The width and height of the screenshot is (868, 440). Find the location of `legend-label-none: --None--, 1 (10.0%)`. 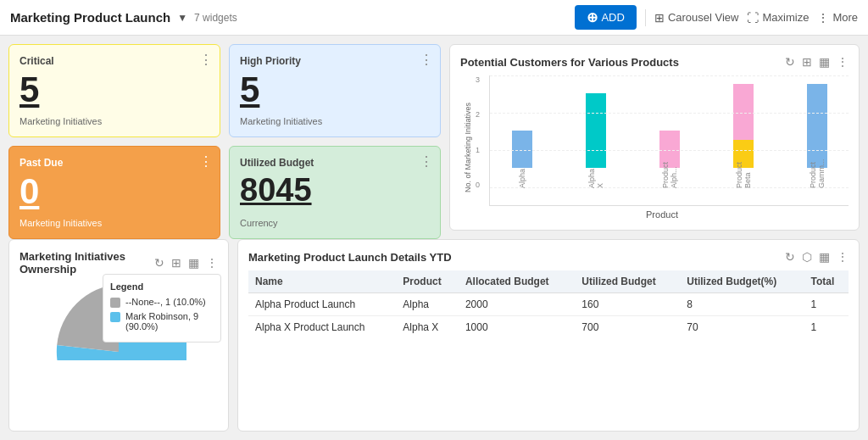

legend-label-none: --None--, 1 (10.0%) is located at coordinates (166, 302).